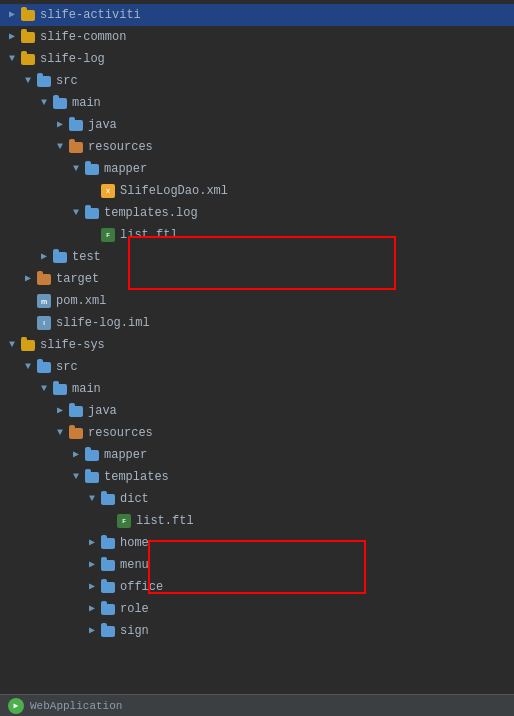 The height and width of the screenshot is (716, 514). What do you see at coordinates (76, 706) in the screenshot?
I see `bottom-bar-label: WebApplication` at bounding box center [76, 706].